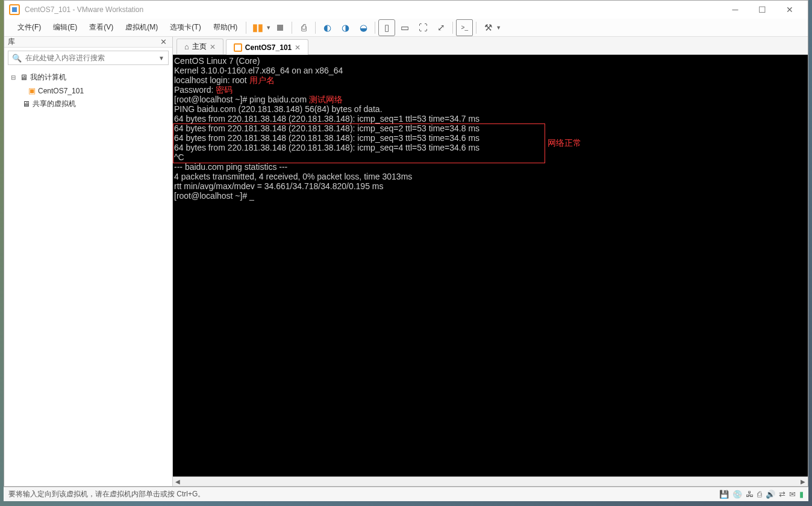 Image resolution: width=812 pixels, height=506 pixels. I want to click on menu-file: 文件(F), so click(29, 28).